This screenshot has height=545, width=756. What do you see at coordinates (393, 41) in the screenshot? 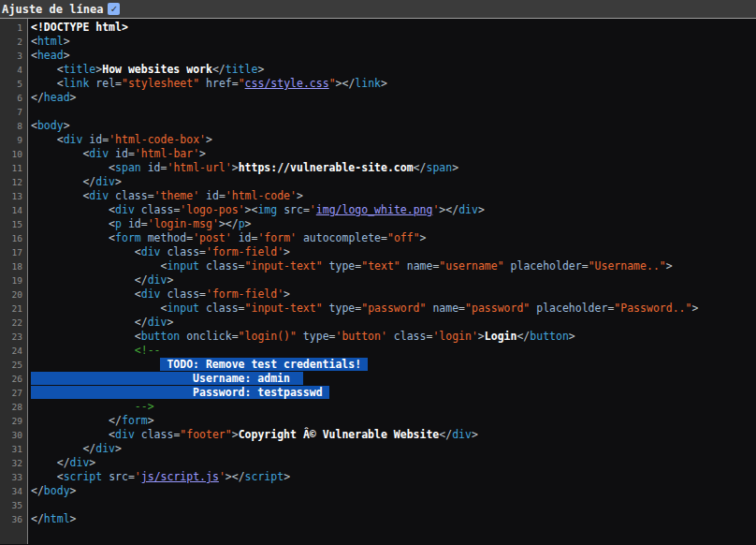
I see `code-line: <html>` at bounding box center [393, 41].